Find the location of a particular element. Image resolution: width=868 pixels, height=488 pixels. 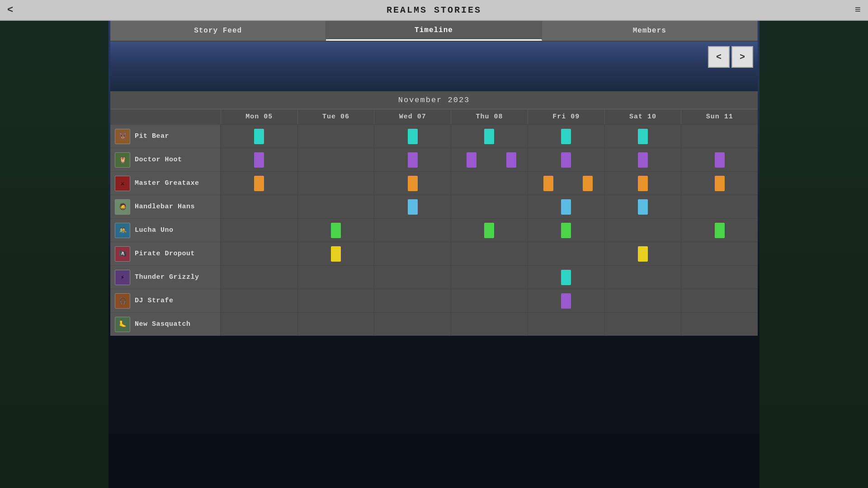

player-cell-0: 🐻Pit Bear is located at coordinates (165, 136).